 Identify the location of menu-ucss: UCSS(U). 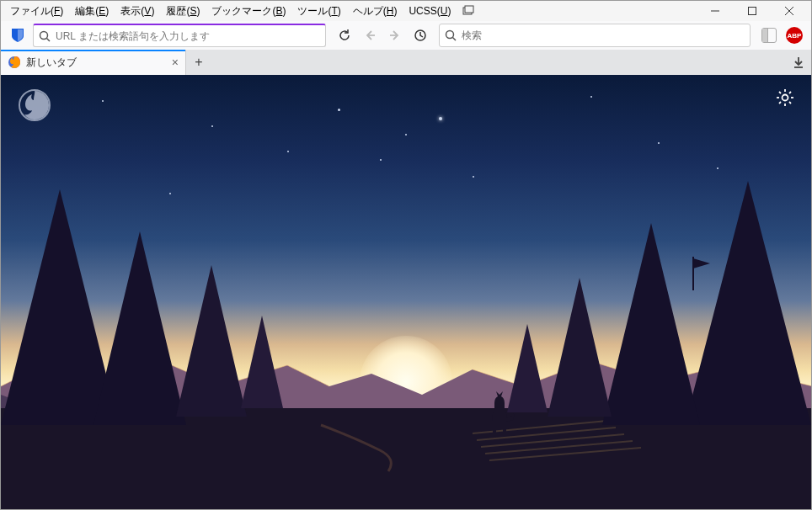
(430, 11).